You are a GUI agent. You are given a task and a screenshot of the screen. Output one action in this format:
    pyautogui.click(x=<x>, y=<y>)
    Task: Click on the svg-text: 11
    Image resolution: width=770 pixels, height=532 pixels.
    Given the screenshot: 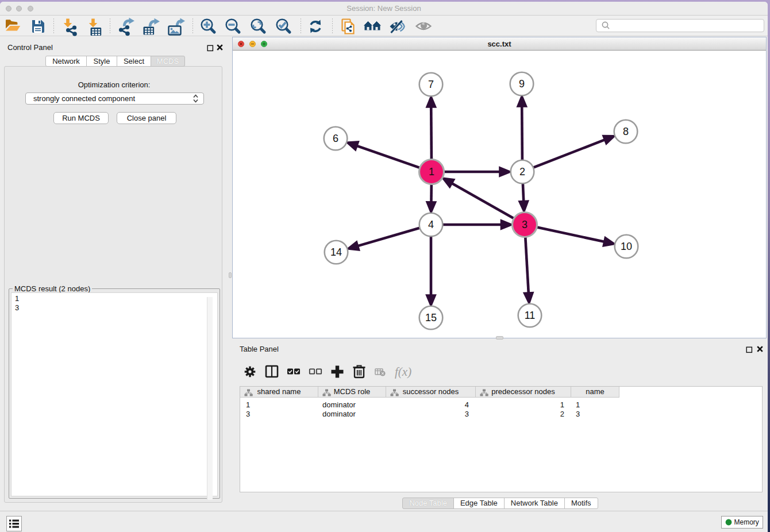 What is the action you would take?
    pyautogui.click(x=530, y=315)
    